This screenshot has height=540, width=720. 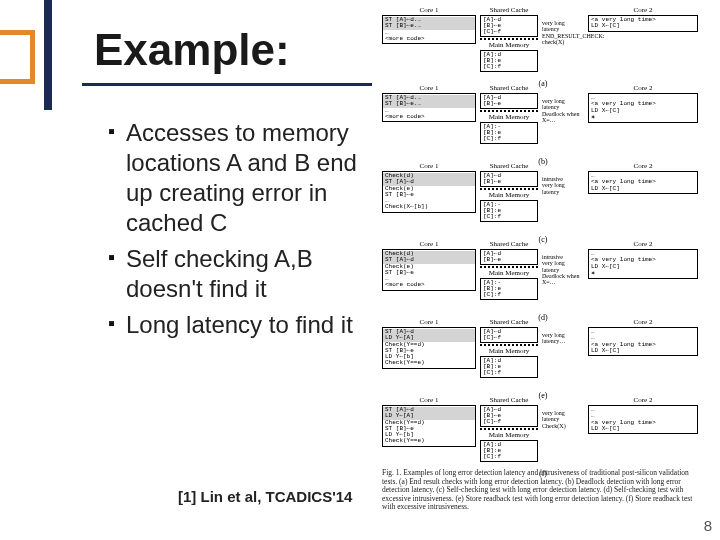 What do you see at coordinates (563, 186) in the screenshot?
I see `annotation: intrusivevery longlatency` at bounding box center [563, 186].